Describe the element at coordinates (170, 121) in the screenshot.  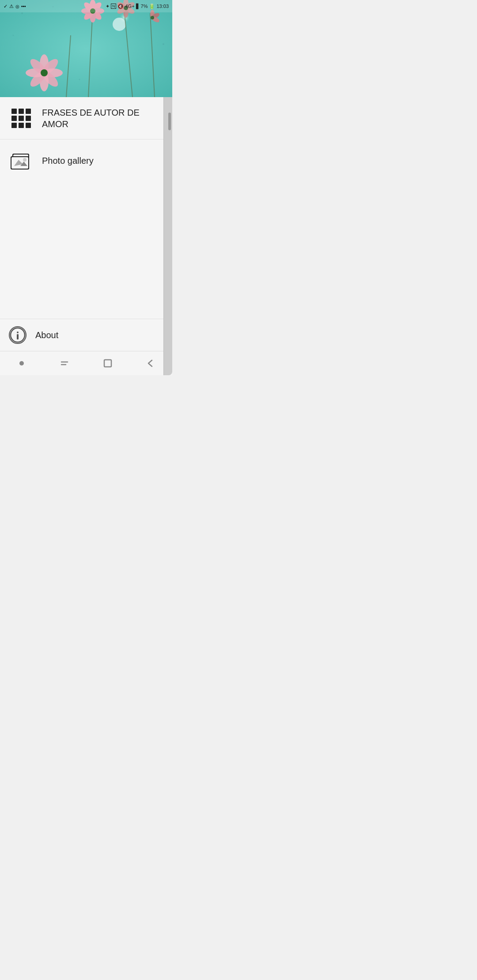
I see `scrollbar` at that location.